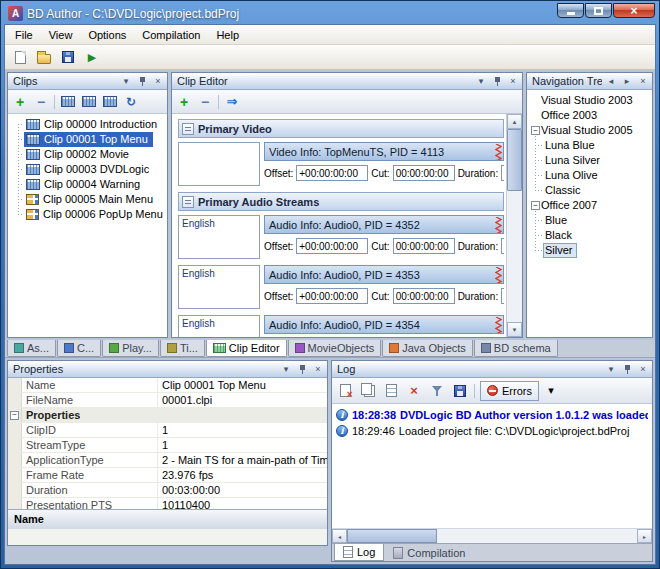 The width and height of the screenshot is (660, 569). Describe the element at coordinates (590, 220) in the screenshot. I see `nav-item-blue: Blue` at that location.